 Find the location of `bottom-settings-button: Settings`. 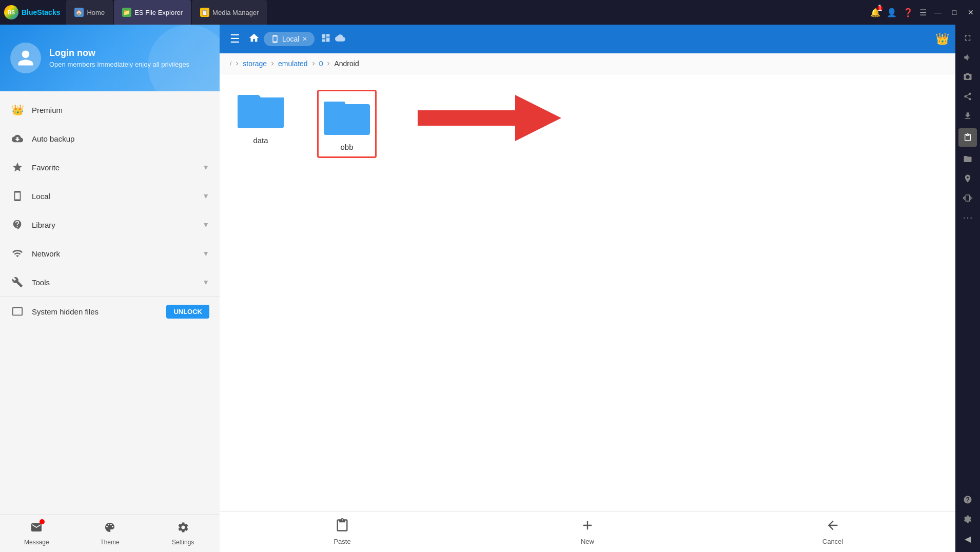

bottom-settings-button: Settings is located at coordinates (183, 534).